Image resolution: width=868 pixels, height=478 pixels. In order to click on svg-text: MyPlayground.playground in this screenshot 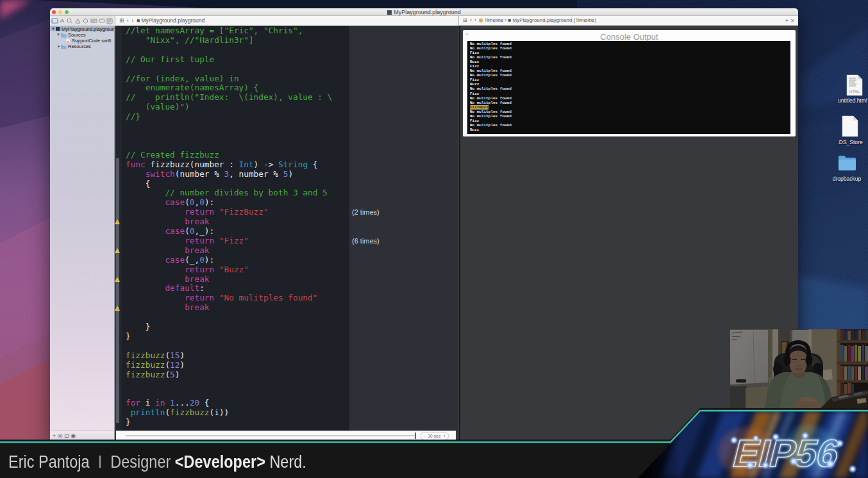, I will do `click(88, 29)`.